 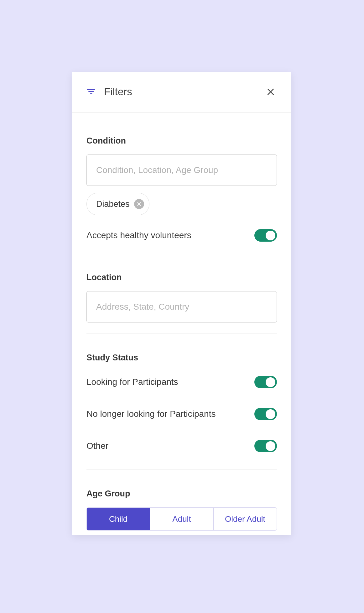 I want to click on status-row-other: Other, so click(x=182, y=446).